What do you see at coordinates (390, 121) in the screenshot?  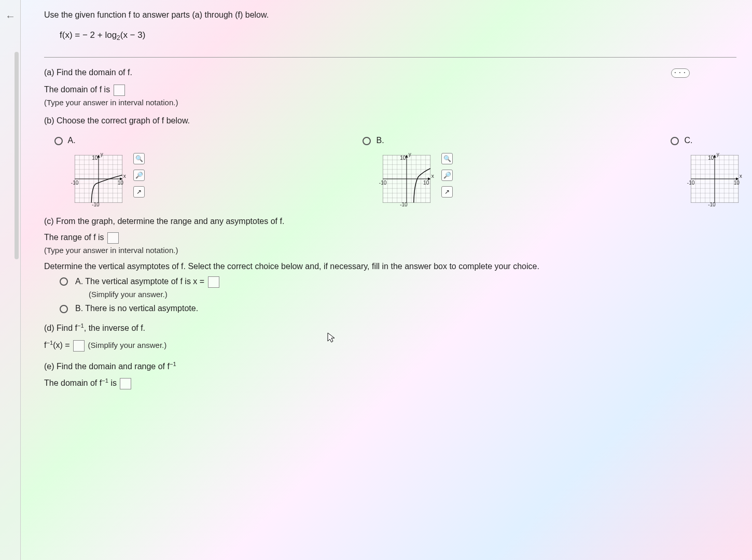 I see `part-b-label: (b) Choose the correct graph of f below.` at bounding box center [390, 121].